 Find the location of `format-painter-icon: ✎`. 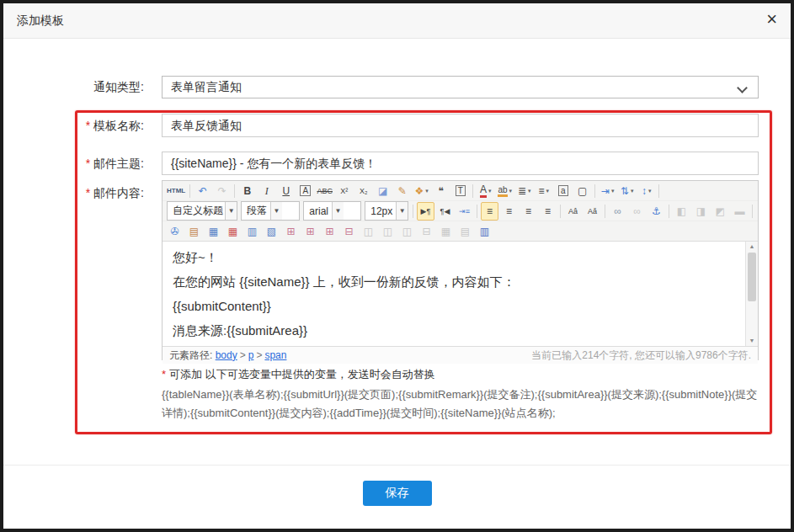

format-painter-icon: ✎ is located at coordinates (402, 191).